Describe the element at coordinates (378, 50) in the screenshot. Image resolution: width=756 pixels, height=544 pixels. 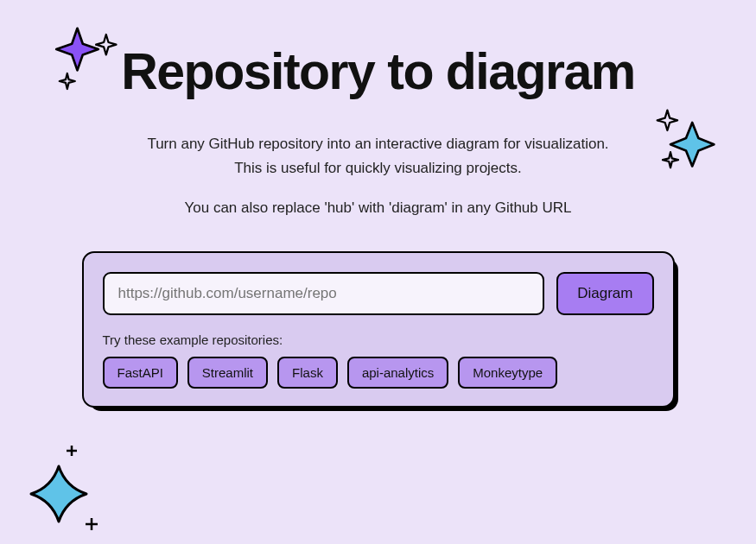
I see `page-title: Repository to diagram` at that location.